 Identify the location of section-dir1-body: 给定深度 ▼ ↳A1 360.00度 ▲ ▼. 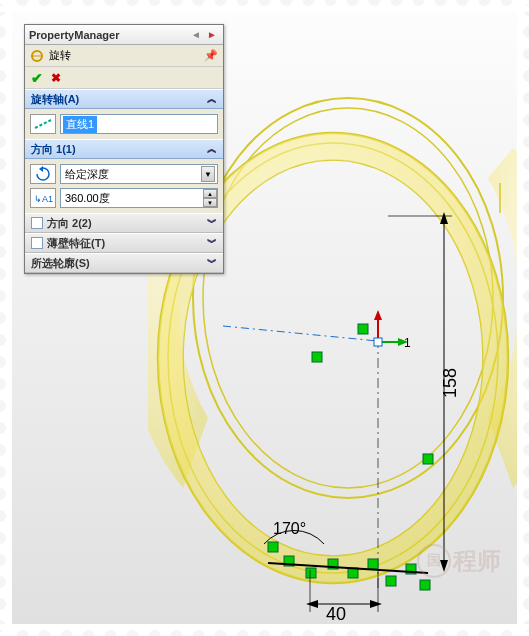
(124, 186).